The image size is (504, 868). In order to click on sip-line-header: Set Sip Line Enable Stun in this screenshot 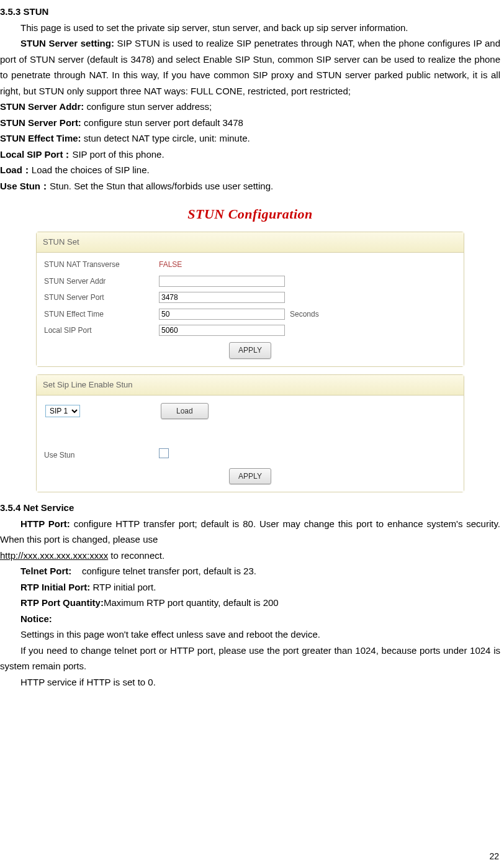, I will do `click(250, 385)`.